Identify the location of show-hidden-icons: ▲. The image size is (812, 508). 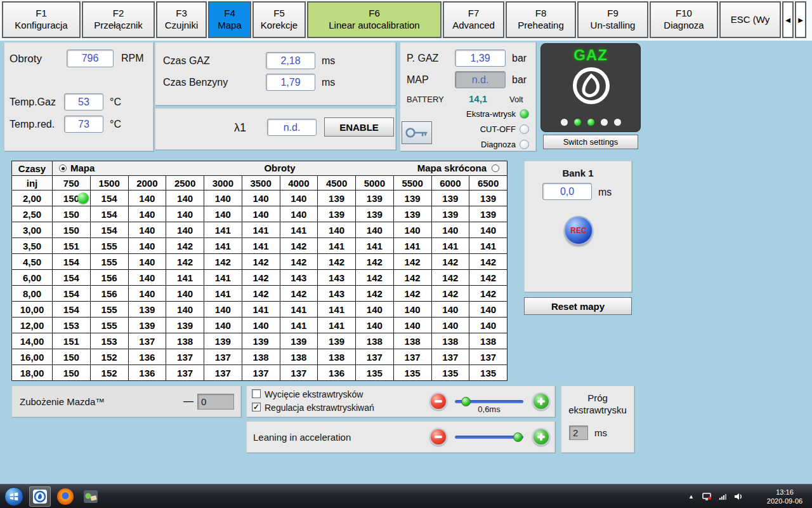
(691, 497).